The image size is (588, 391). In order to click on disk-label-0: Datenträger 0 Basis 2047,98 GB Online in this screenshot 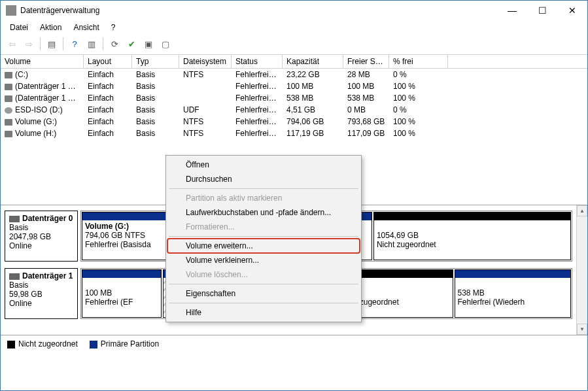, I will do `click(41, 236)`.